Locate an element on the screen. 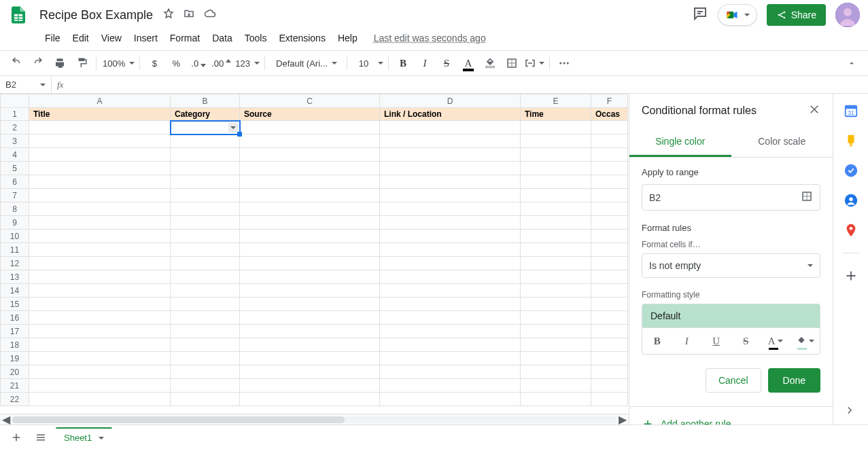 The height and width of the screenshot is (449, 868). row-header: 5 is located at coordinates (15, 168).